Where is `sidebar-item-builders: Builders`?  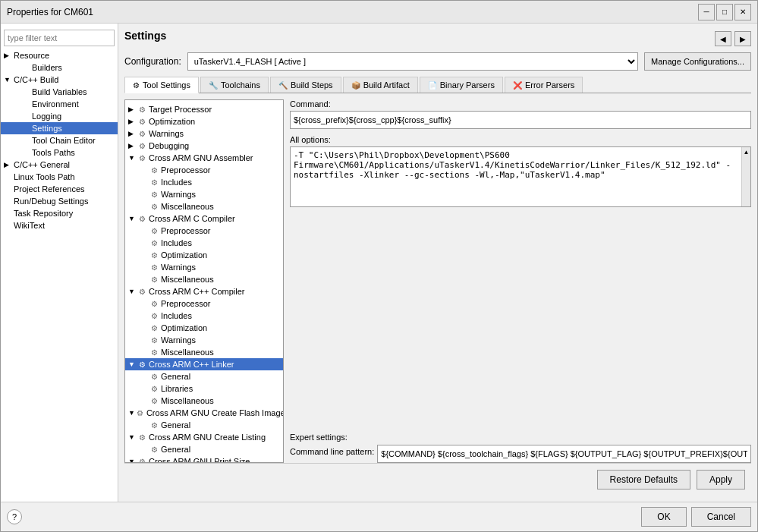
sidebar-item-builders: Builders is located at coordinates (59, 68).